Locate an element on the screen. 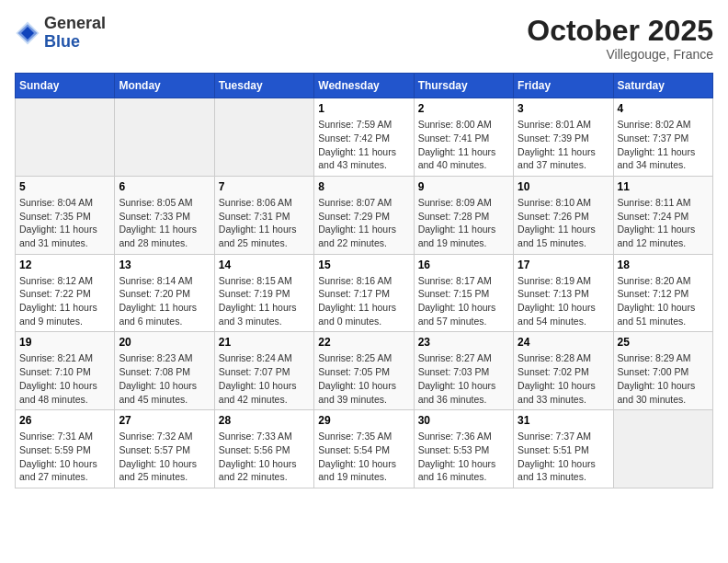  day-cell: 14Sunrise: 8:15 AMSunset: 7:19 PMDayligh… is located at coordinates (264, 293).